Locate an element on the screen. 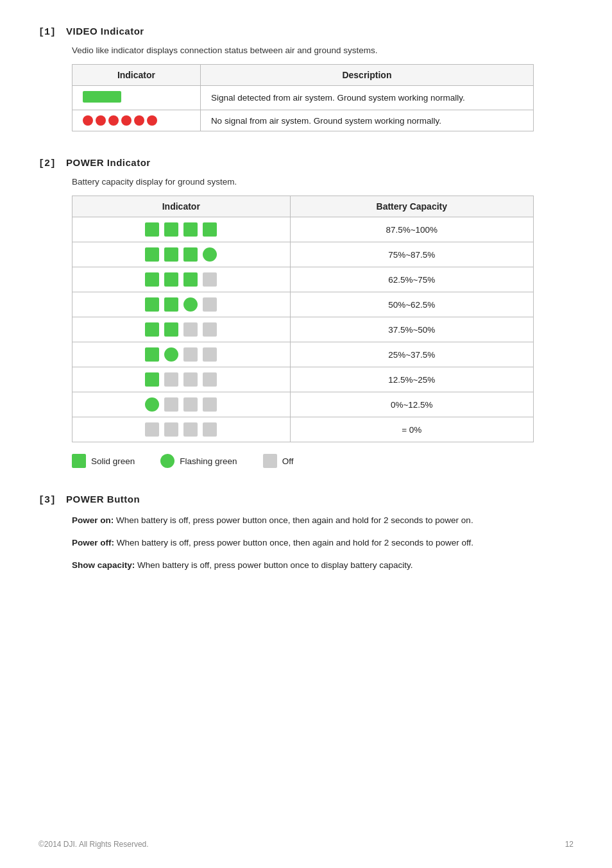 This screenshot has width=612, height=868. rect-indicator is located at coordinates (102, 97).